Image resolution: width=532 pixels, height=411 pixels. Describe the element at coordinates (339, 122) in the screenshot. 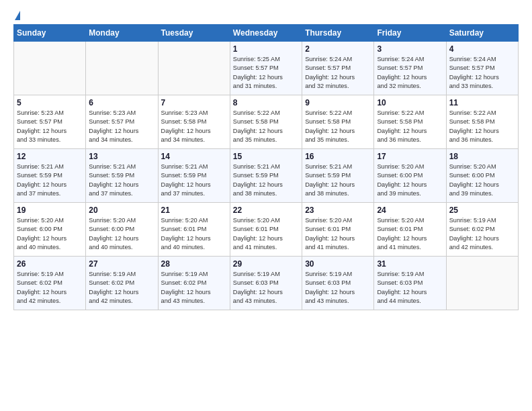

I see `calendar-cell: 9Sunrise: 5:22 AM Sunset: 5:58 PM Daylig…` at that location.